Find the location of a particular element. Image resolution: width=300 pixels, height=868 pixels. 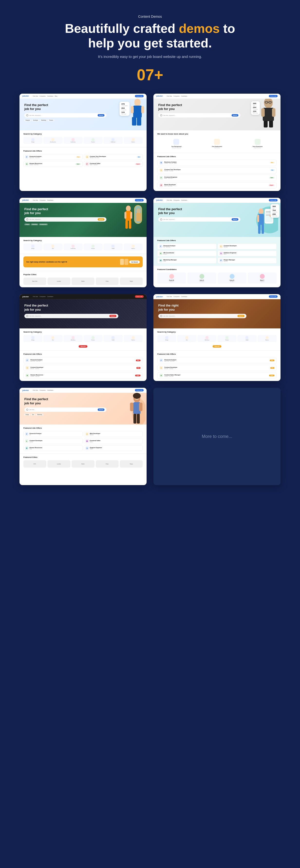

demo-card-1: jobster Find Jobs Companies Candidates B… is located at coordinates (83, 142).